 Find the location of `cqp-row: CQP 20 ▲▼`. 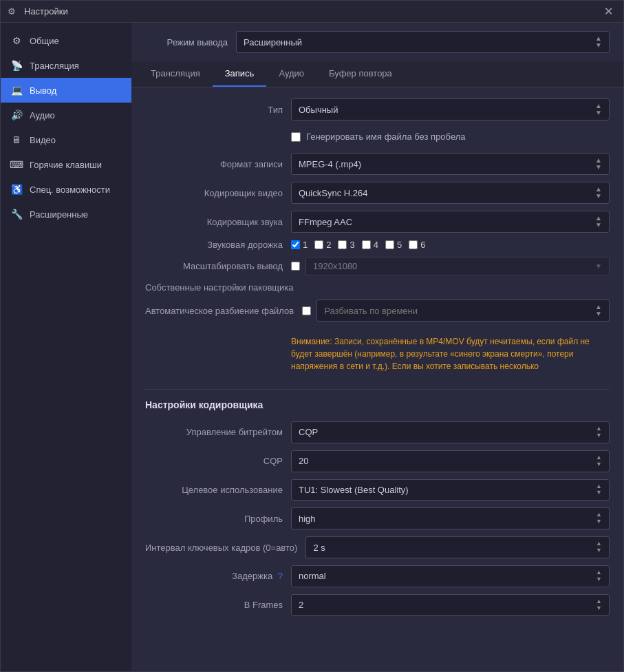

cqp-row: CQP 20 ▲▼ is located at coordinates (377, 461).